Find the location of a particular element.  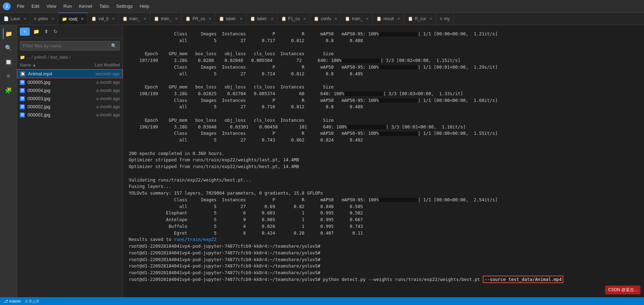

status-bar: ⎇ master ⚠ 0 △ 0 is located at coordinates (322, 301).